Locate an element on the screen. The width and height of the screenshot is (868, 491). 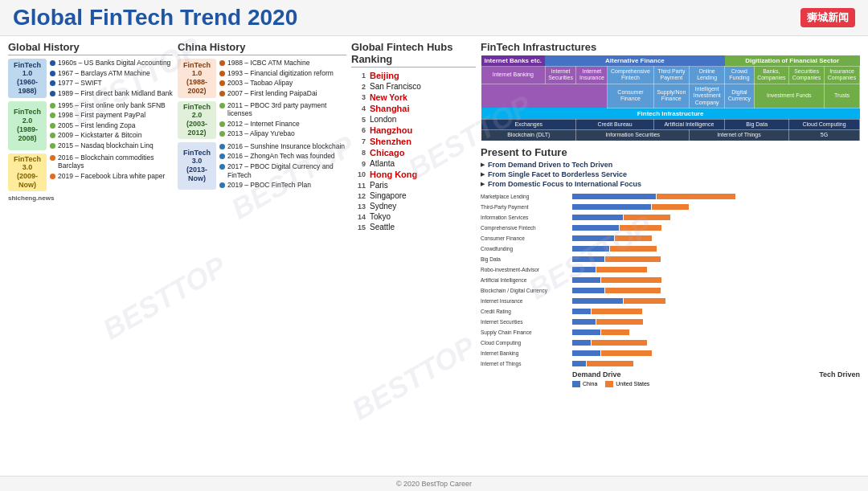
infra-cell: Internet Banking is located at coordinates (514, 76).